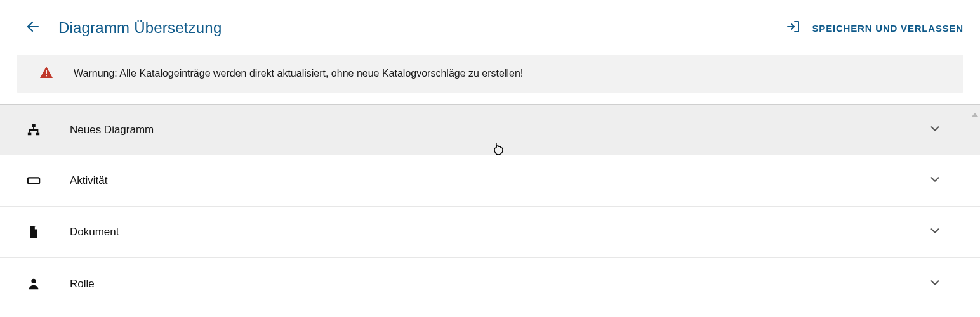 The image size is (980, 317). I want to click on sitemap-icon, so click(34, 130).